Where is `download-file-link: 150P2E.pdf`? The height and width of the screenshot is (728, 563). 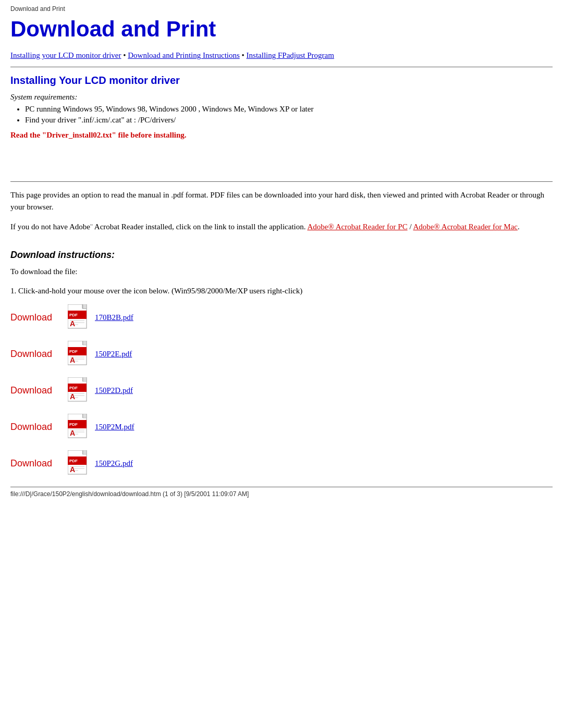
download-file-link: 150P2E.pdf is located at coordinates (114, 354).